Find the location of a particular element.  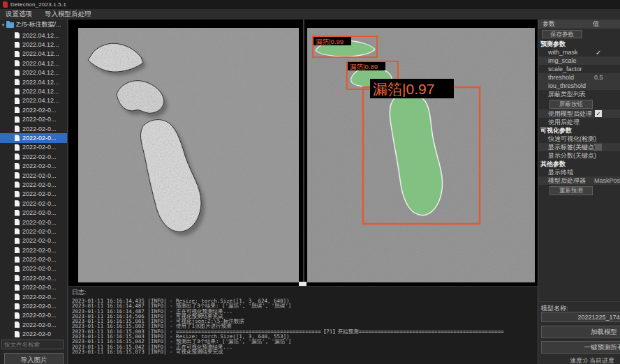

title-bar: Detection_2023.1.5.1 is located at coordinates (310, 4).